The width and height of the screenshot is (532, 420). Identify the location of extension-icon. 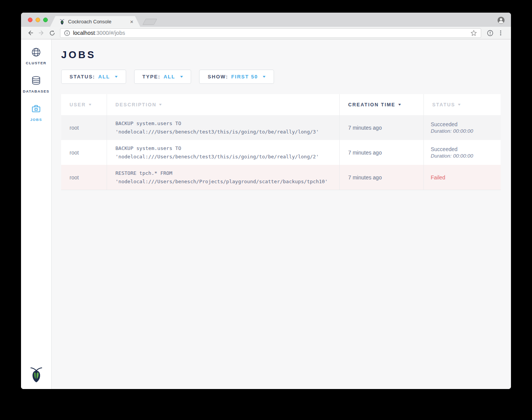
(490, 33).